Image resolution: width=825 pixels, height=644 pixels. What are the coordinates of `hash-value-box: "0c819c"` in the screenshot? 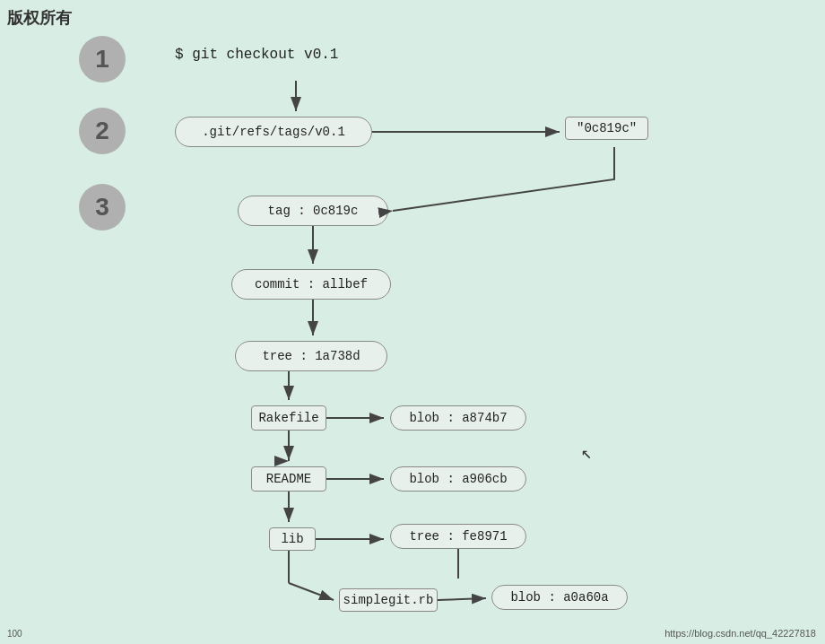 It's located at (606, 128).